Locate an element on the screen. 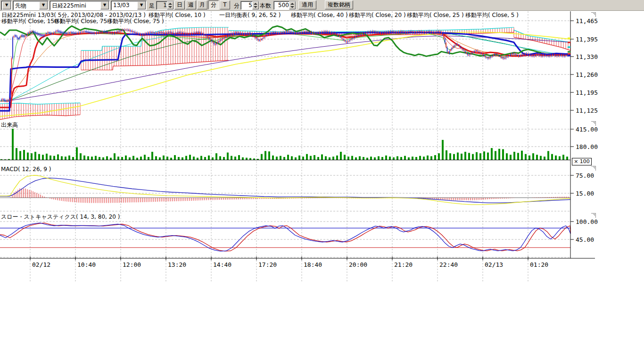 The height and width of the screenshot is (362, 644). stoch-panel-label: スロー・ストキャスティクス( 14, 3, 80, 20 ) is located at coordinates (60, 217).